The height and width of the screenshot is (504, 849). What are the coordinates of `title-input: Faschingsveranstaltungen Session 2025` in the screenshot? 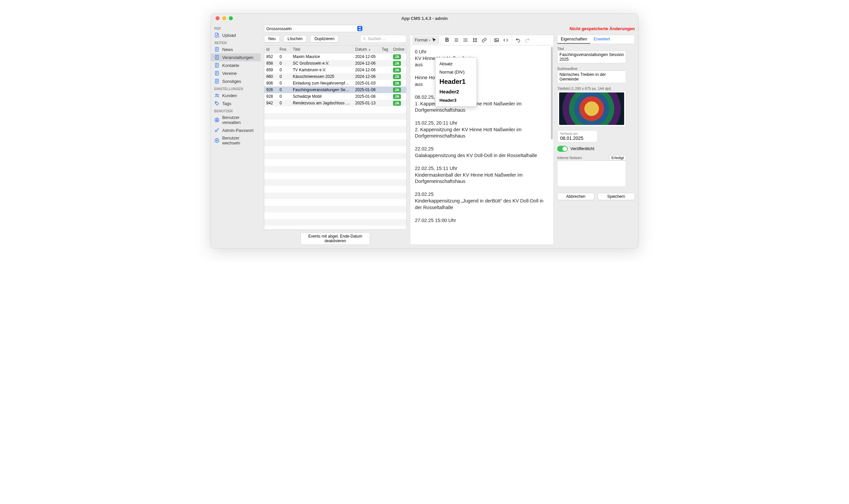 It's located at (591, 57).